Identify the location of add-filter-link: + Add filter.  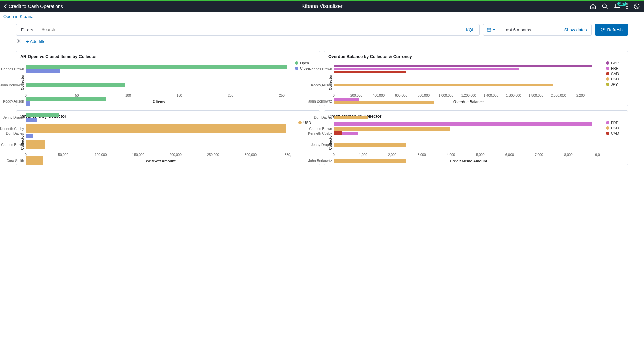
(37, 42).